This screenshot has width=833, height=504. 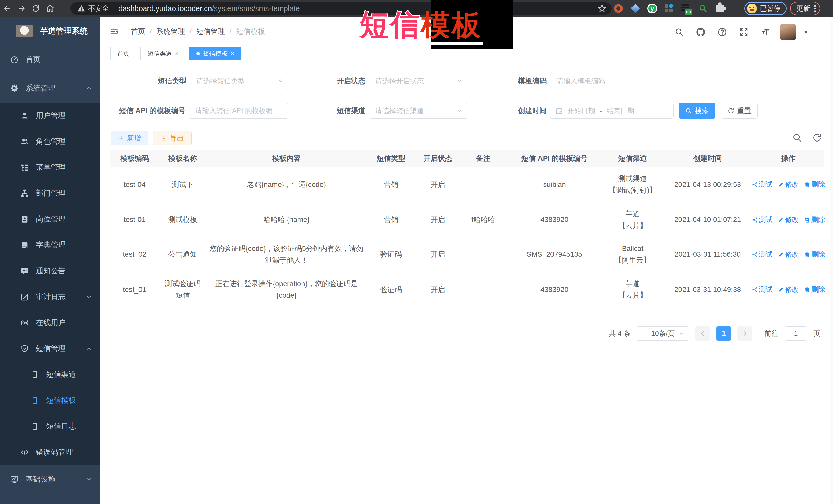 What do you see at coordinates (722, 32) in the screenshot?
I see `help-icon` at bounding box center [722, 32].